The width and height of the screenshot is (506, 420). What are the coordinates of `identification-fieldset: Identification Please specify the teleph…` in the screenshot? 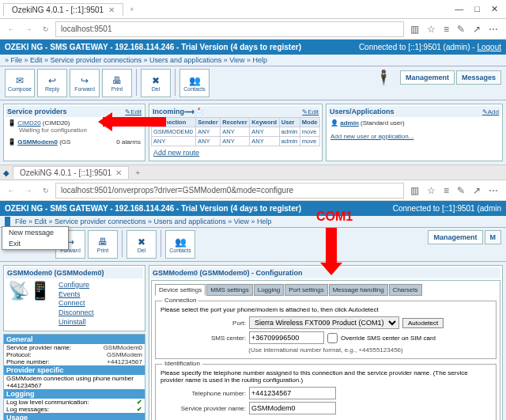 It's located at (326, 392).